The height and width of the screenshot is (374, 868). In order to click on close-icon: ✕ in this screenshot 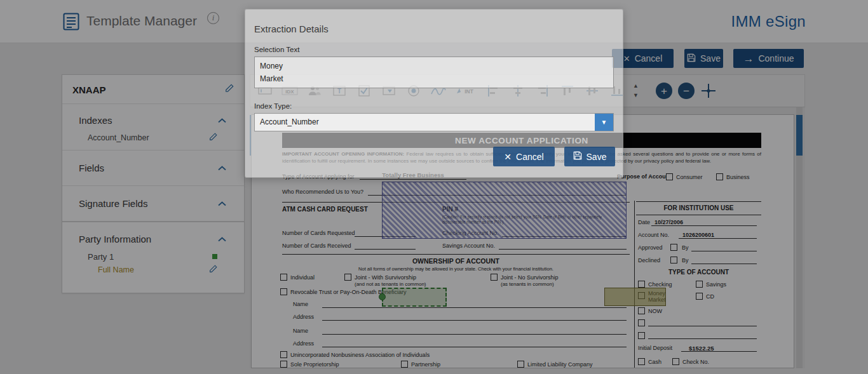, I will do `click(508, 157)`.